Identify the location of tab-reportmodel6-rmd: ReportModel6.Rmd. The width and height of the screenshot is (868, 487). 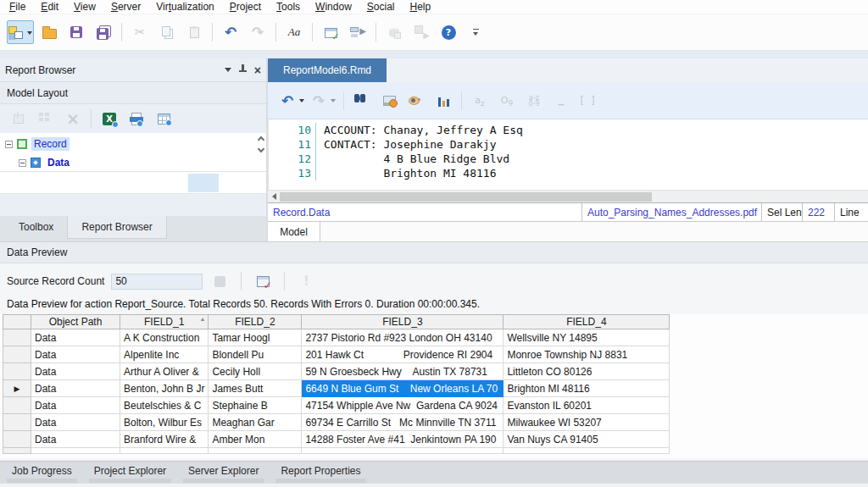
(327, 70).